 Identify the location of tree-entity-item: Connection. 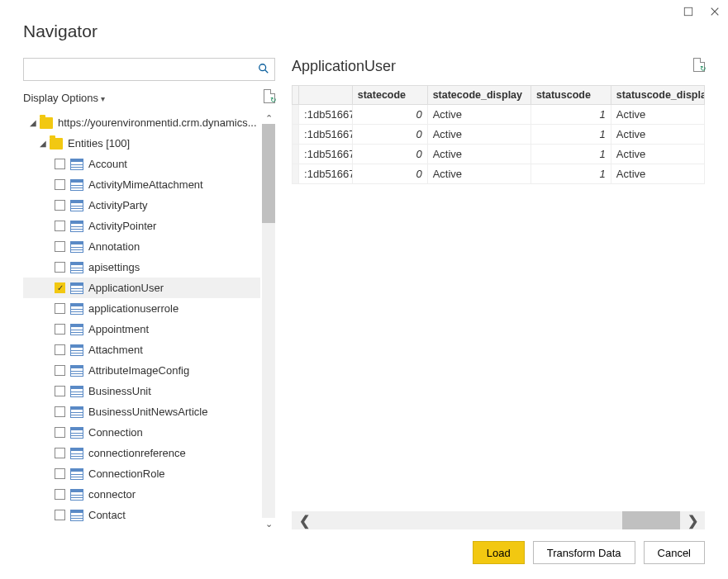
(142, 433).